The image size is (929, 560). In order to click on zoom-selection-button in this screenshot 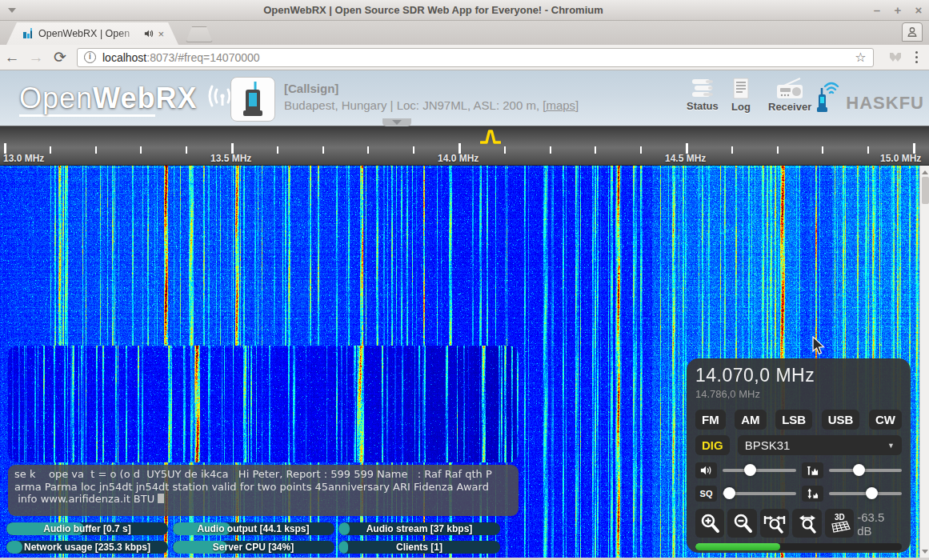, I will do `click(775, 523)`.